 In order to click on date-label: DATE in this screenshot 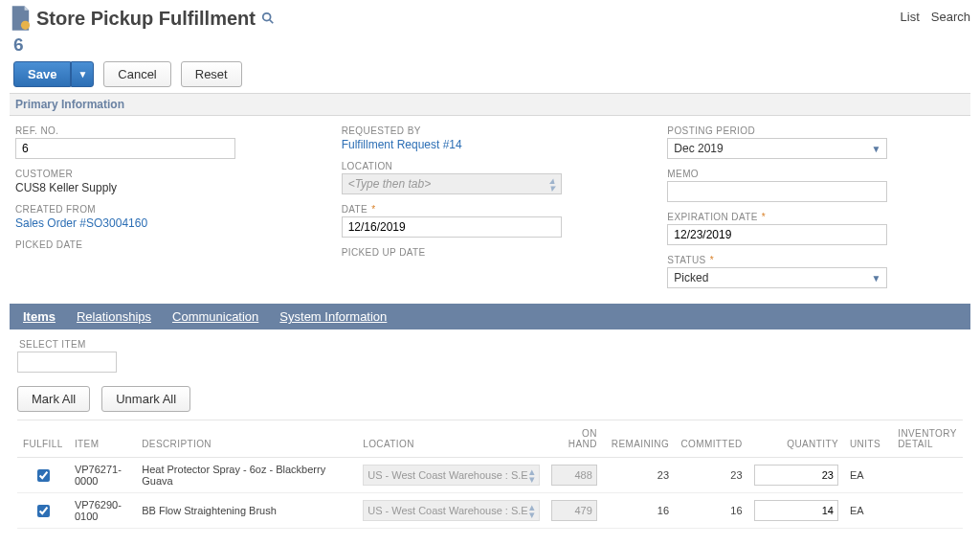, I will do `click(355, 209)`.